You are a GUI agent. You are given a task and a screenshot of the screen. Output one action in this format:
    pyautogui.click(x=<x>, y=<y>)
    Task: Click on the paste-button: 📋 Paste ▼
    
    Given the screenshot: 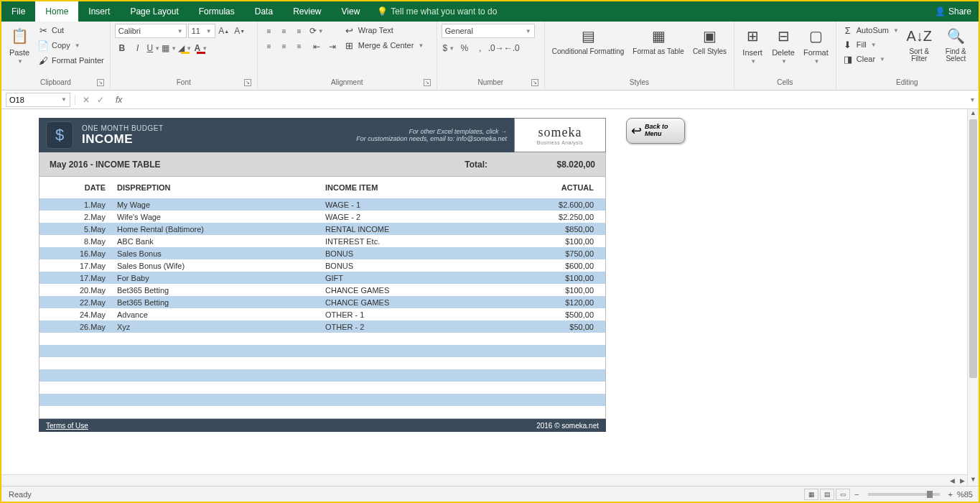 What is the action you would take?
    pyautogui.click(x=19, y=45)
    